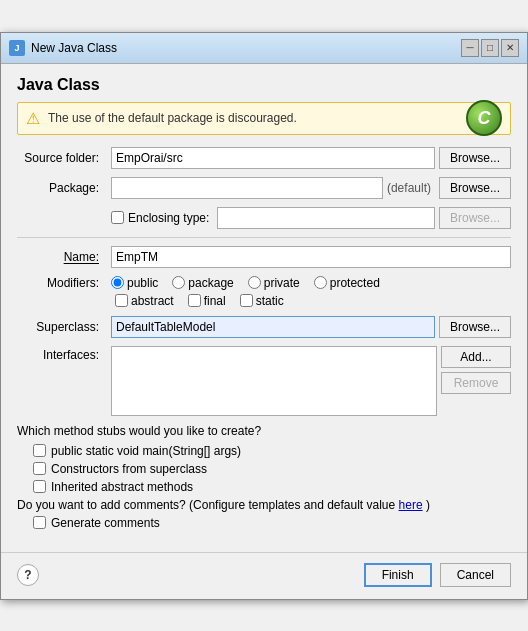 The image size is (528, 631). Describe the element at coordinates (490, 48) in the screenshot. I see `title-bar-buttons: ─ □ ✕` at that location.